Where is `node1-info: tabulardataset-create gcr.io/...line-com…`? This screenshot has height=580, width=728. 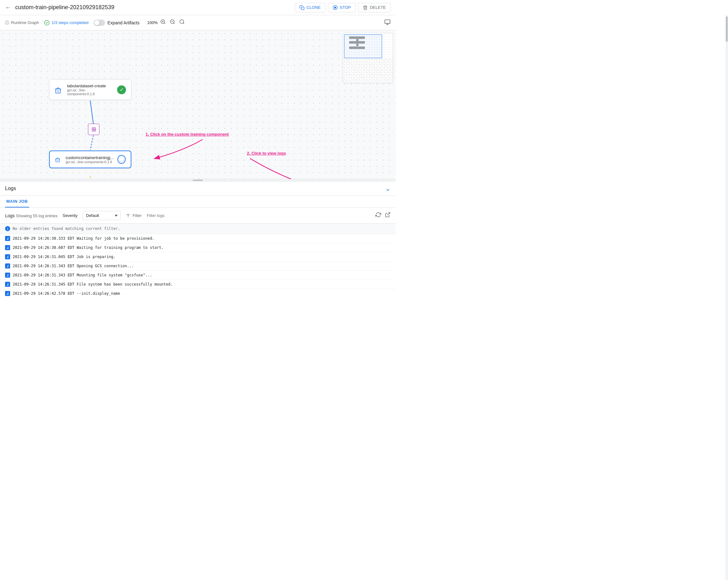 node1-info: tabulardataset-create gcr.io/...line-com… is located at coordinates (90, 90).